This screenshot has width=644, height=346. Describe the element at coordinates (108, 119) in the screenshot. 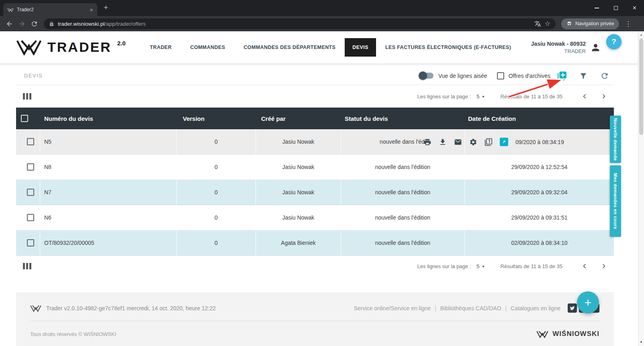

I see `header-numero: Numéro du devis` at that location.